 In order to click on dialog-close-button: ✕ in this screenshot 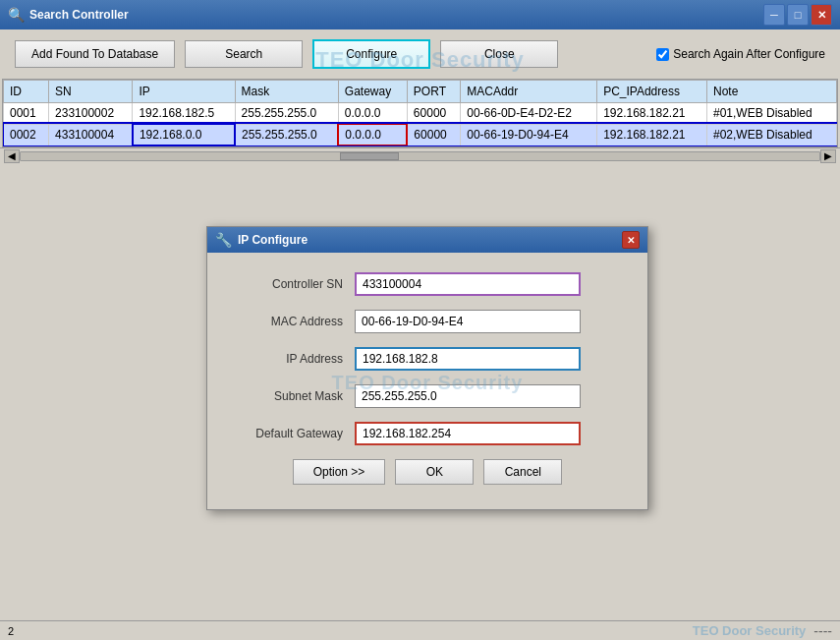, I will do `click(631, 240)`.